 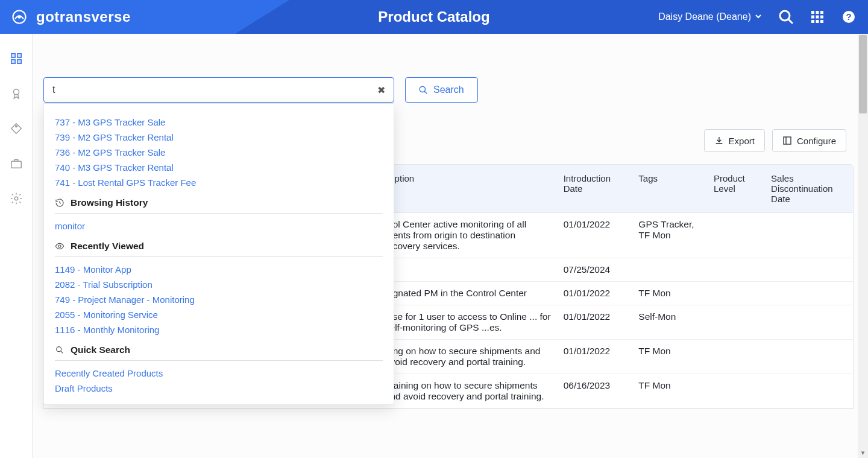 What do you see at coordinates (219, 371) in the screenshot?
I see `quick-search-section: Quick Search Recently Created Products D…` at bounding box center [219, 371].